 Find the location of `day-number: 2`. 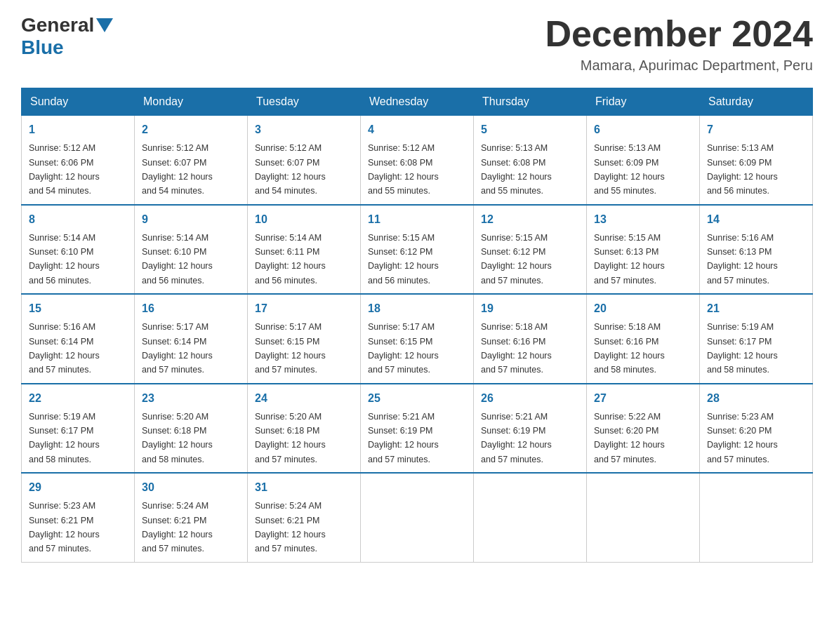

day-number: 2 is located at coordinates (191, 130).